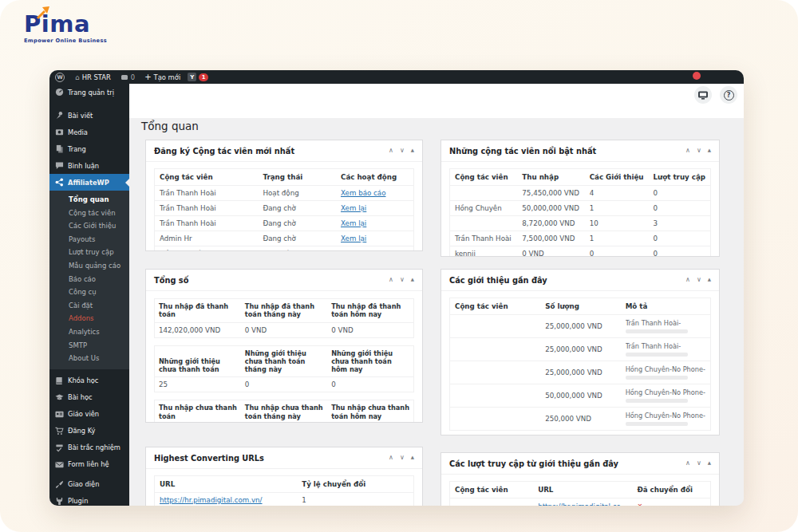 The width and height of the screenshot is (798, 532). Describe the element at coordinates (580, 493) in the screenshot. I see `recent-visits-table: Cộng tác viên URL Đã chuyển đổi https://…` at that location.